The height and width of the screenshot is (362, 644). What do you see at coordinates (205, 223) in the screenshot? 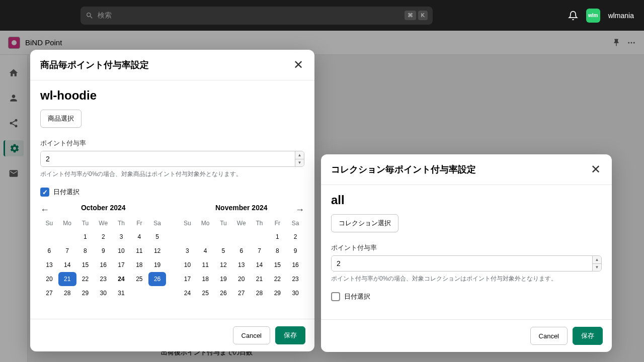
I see `calendar-weekday: Mo` at bounding box center [205, 223].